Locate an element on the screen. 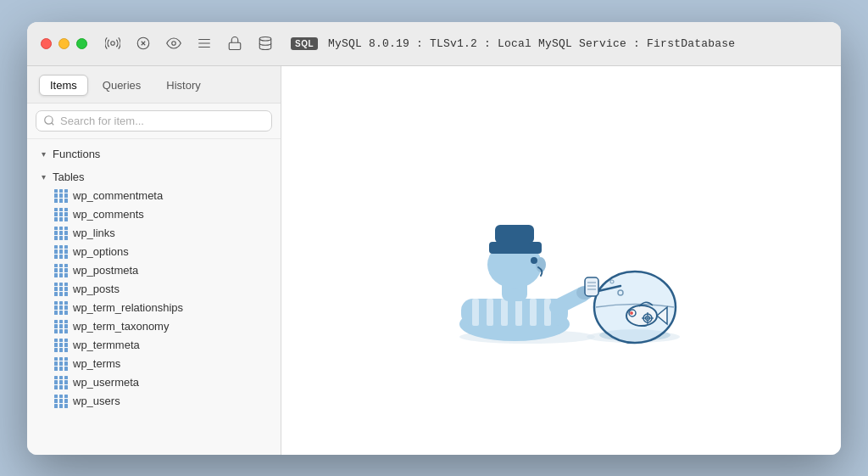  table-item: wp_term_relationships is located at coordinates (158, 308).